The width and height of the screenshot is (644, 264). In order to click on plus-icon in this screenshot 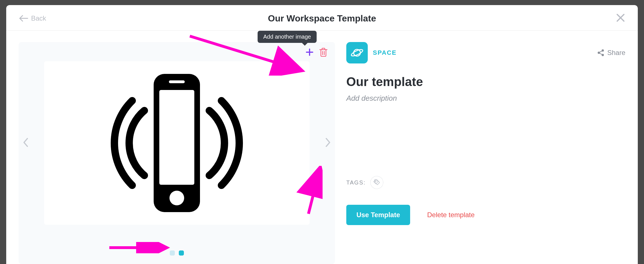, I will do `click(310, 52)`.